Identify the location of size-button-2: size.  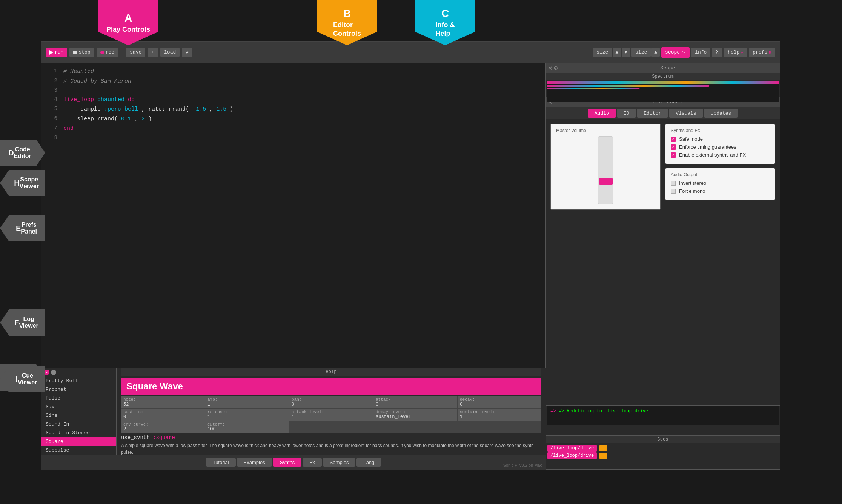
(641, 52).